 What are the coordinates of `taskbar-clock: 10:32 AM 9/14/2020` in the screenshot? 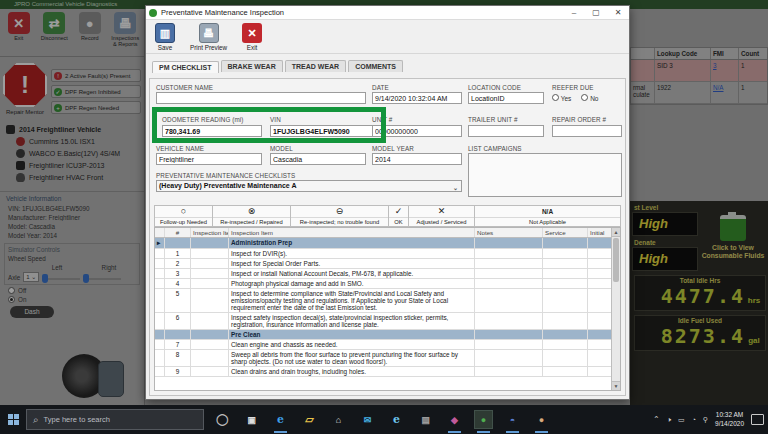 It's located at (730, 420).